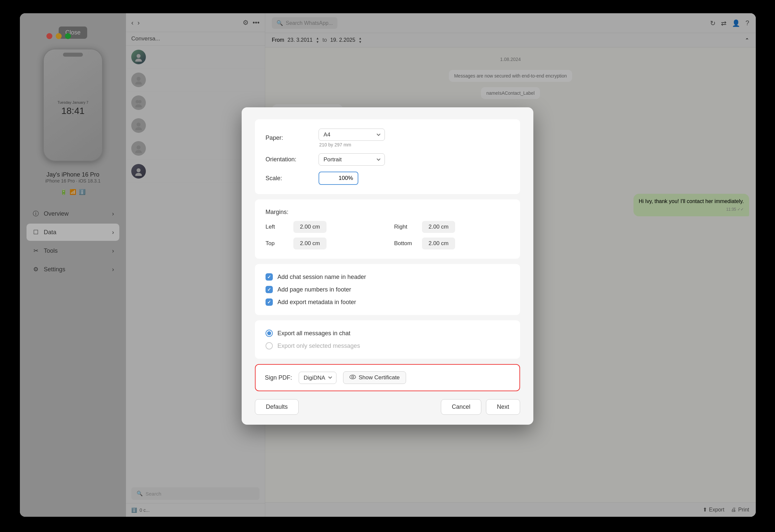  What do you see at coordinates (310, 243) in the screenshot?
I see `margin-top-value: 2.00 cm` at bounding box center [310, 243].